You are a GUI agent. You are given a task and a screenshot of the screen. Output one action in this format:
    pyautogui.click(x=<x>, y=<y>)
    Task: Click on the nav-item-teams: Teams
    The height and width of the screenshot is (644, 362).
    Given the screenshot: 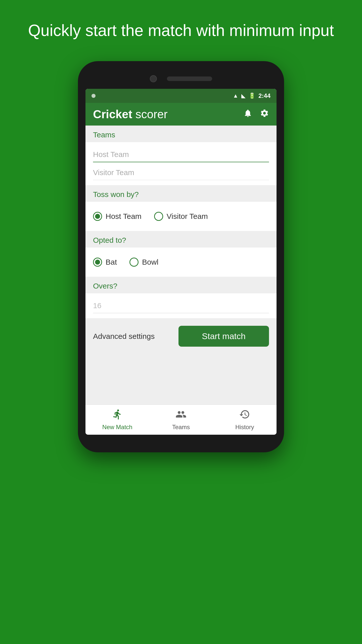 What is the action you would take?
    pyautogui.click(x=181, y=420)
    